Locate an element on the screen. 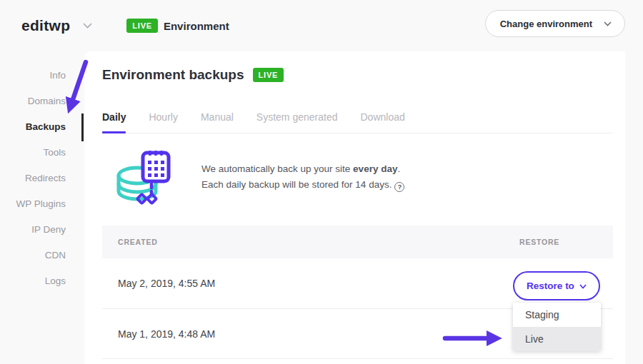 This screenshot has height=364, width=643. sidebar-item-info: Info is located at coordinates (42, 75).